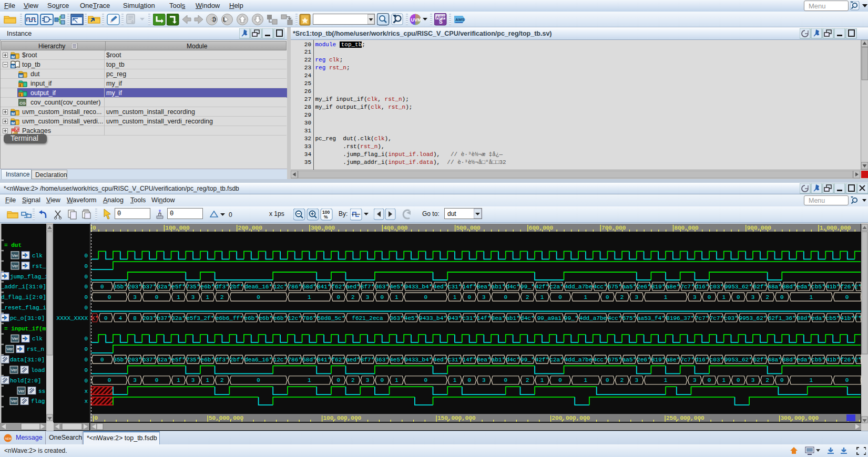  What do you see at coordinates (23, 308) in the screenshot?
I see `svg-text: _reset_flag_i` at bounding box center [23, 308].